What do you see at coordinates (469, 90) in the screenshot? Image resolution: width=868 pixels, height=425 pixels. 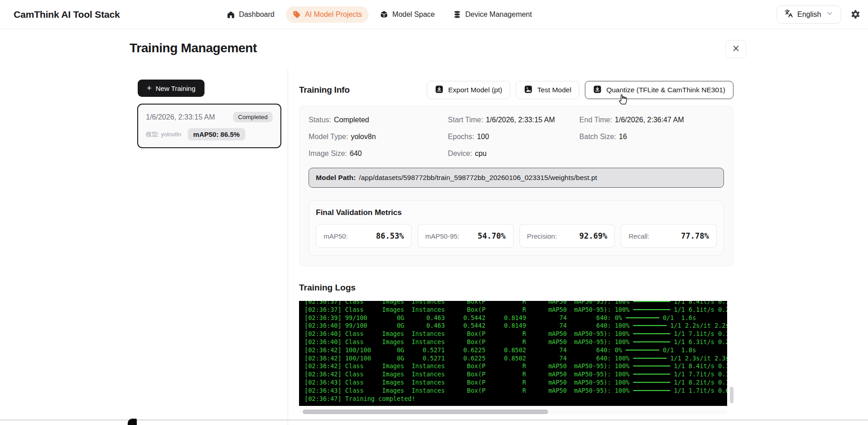 I see `export-model-button: Export Model (pt)` at bounding box center [469, 90].